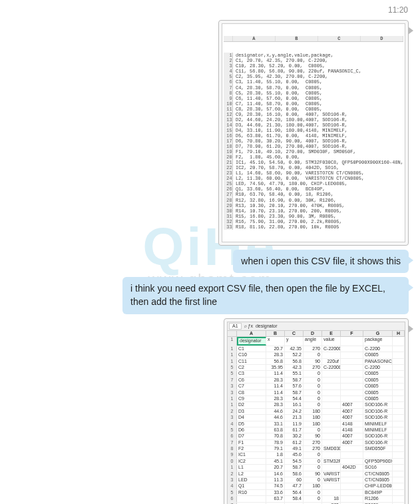  I want to click on formula-icon: ⌕ ƒx, so click(249, 326).